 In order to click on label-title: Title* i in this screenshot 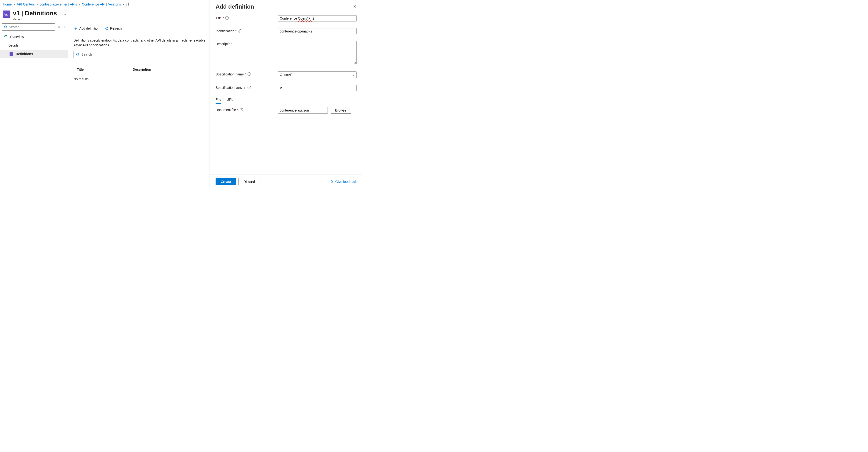, I will do `click(247, 18)`.